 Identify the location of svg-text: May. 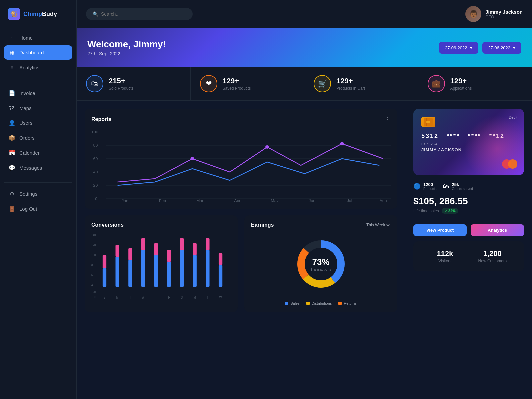
(275, 200).